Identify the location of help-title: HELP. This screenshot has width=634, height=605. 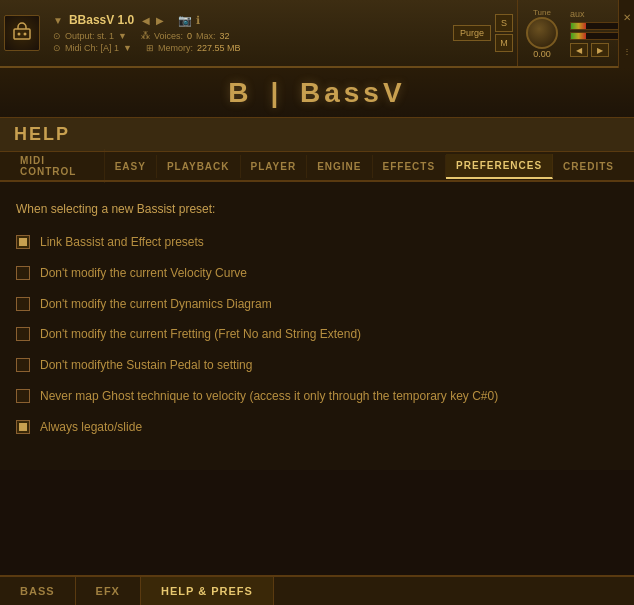
(42, 134).